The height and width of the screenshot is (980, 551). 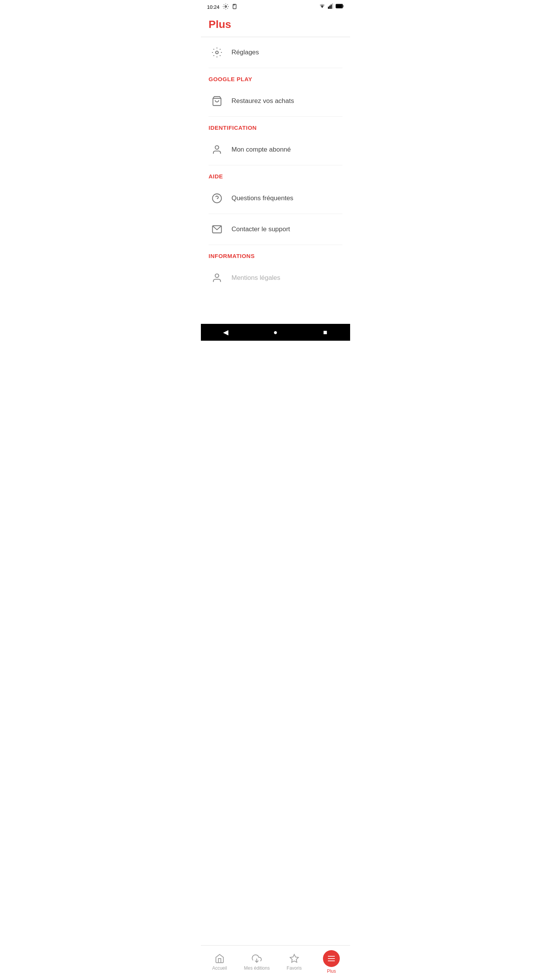 What do you see at coordinates (233, 128) in the screenshot?
I see `identification-title: IDENTIFICATION` at bounding box center [233, 128].